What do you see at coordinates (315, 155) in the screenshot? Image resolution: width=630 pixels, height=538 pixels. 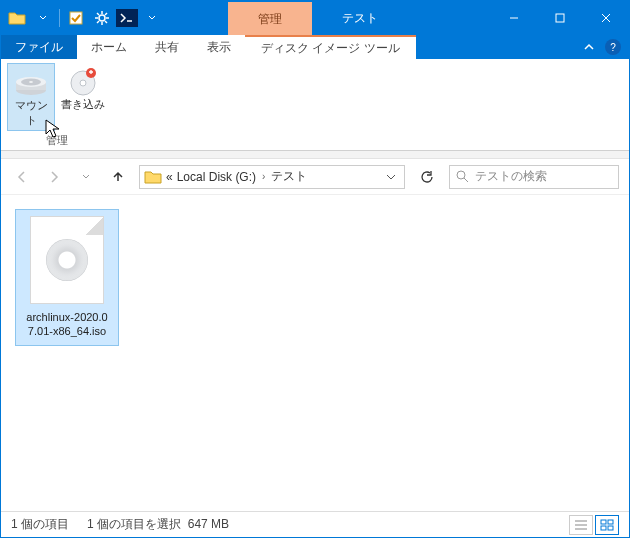 I see `separator-strip` at bounding box center [315, 155].